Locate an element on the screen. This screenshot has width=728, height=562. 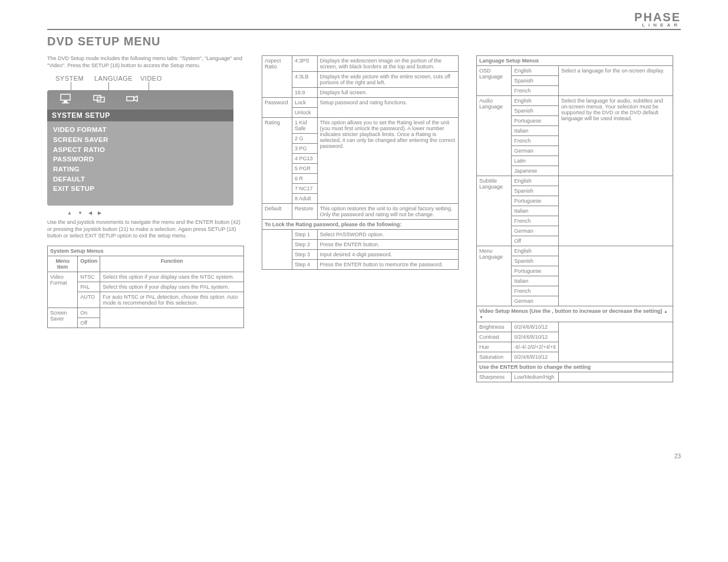
cell: Setup password and rating functions. is located at coordinates (388, 108).